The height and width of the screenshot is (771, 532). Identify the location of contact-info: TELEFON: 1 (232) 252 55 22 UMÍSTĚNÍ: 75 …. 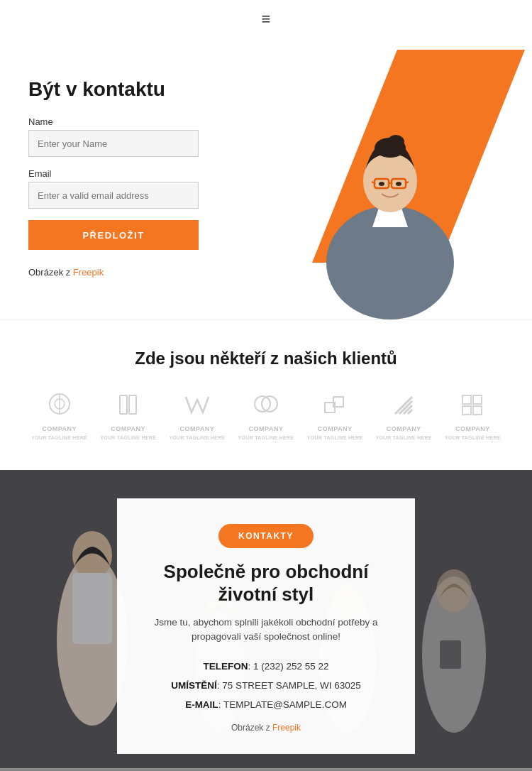
(266, 686).